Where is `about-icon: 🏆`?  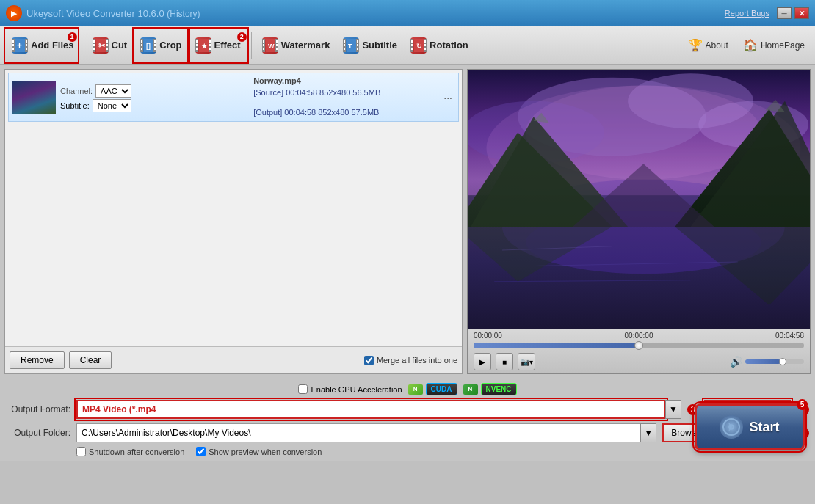
about-icon: 🏆 is located at coordinates (695, 45).